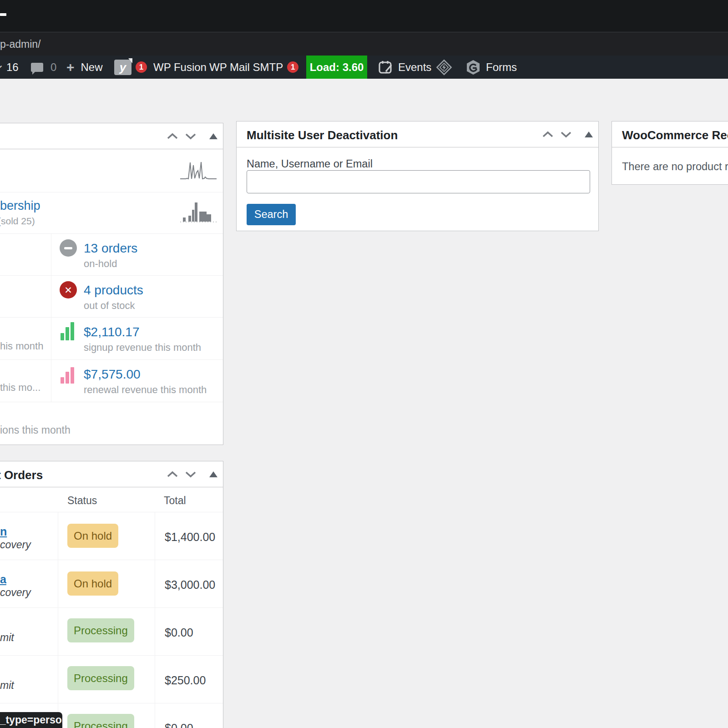 This screenshot has width=728, height=728. What do you see at coordinates (31, 720) in the screenshot?
I see `link-preview-text: t_type=person` at bounding box center [31, 720].